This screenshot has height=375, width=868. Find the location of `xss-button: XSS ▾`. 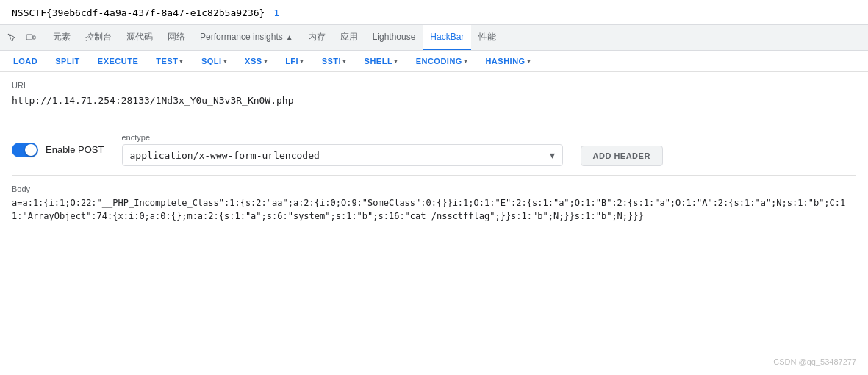

xss-button: XSS ▾ is located at coordinates (256, 61).